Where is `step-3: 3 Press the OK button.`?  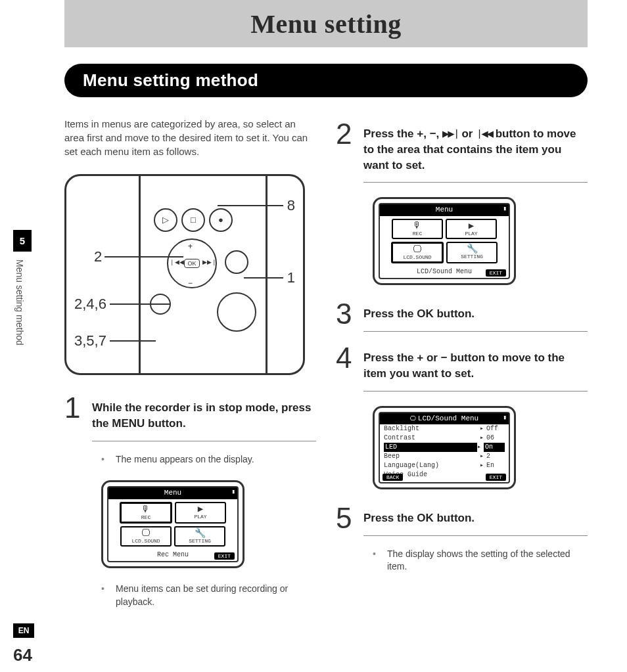 step-3: 3 Press the OK button. is located at coordinates (461, 318).